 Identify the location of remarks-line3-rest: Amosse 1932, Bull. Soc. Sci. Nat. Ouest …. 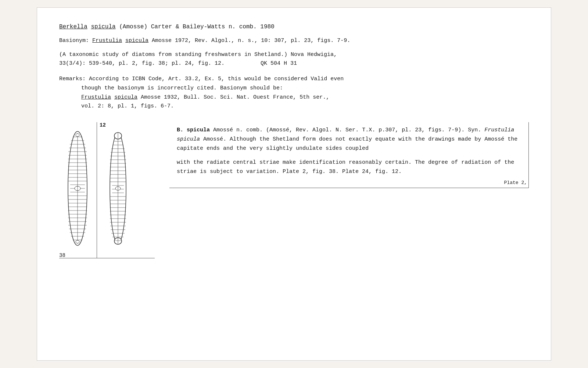
(235, 97).